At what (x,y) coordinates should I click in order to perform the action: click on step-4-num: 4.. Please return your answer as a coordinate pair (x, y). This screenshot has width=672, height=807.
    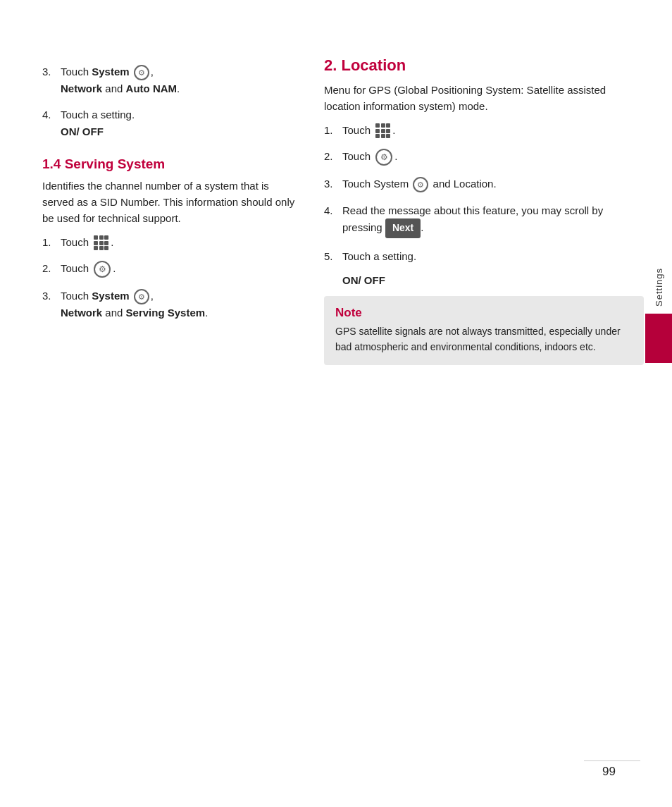
    Looking at the image, I should click on (51, 114).